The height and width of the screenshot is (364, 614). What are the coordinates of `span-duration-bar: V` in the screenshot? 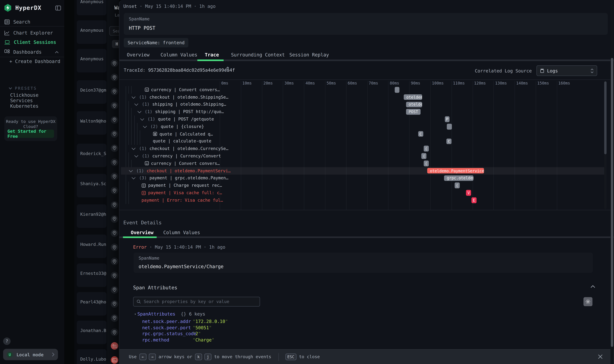 It's located at (469, 193).